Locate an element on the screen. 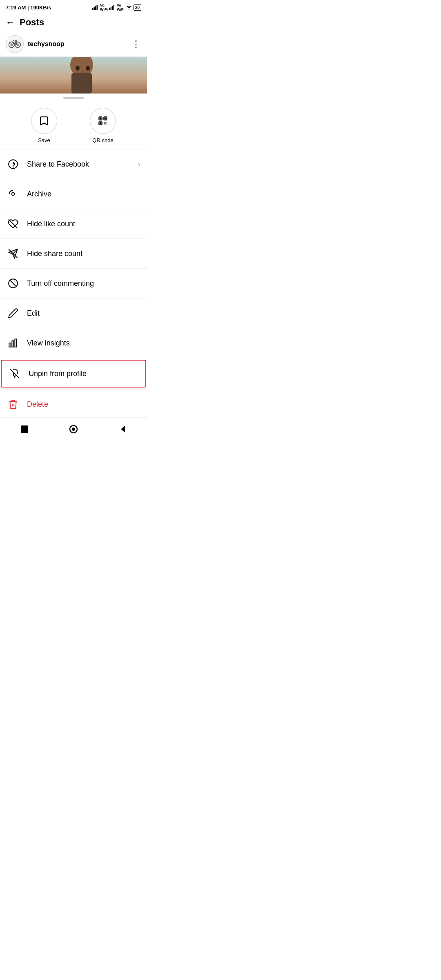  signal-icon2 is located at coordinates (112, 7).